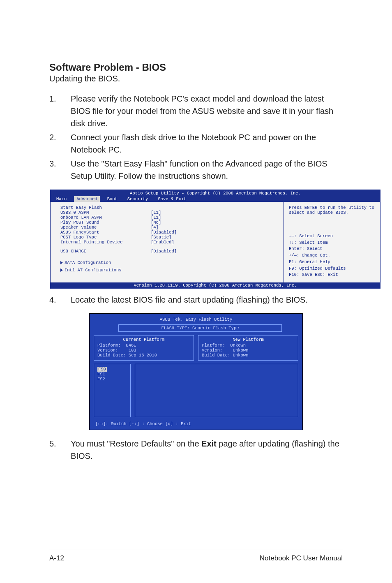 This screenshot has height=583, width=392. I want to click on field-value: U46E, so click(131, 345).